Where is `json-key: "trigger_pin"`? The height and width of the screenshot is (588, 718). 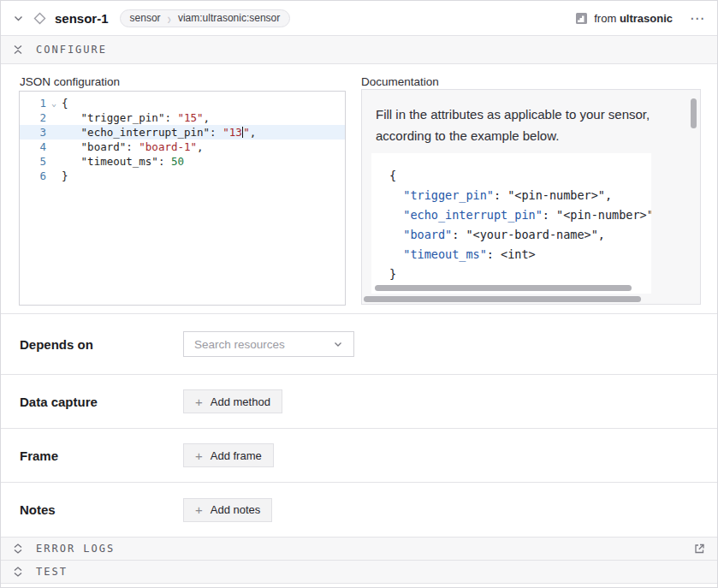
json-key: "trigger_pin" is located at coordinates (448, 195).